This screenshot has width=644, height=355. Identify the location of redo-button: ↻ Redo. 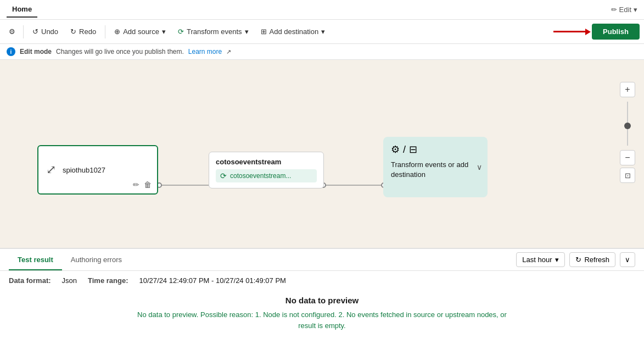
(83, 32).